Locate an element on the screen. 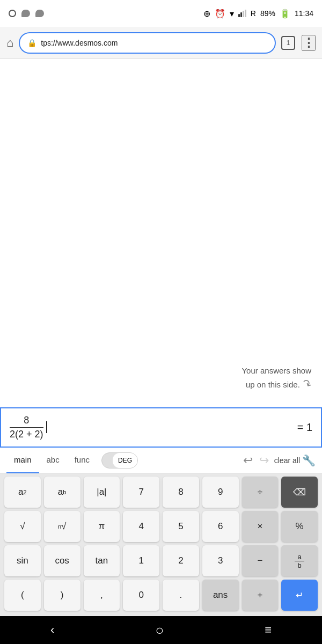 Image resolution: width=322 pixels, height=644 pixels. keyboard-row-2: √ n√ π 4 5 6 × % is located at coordinates (161, 526).